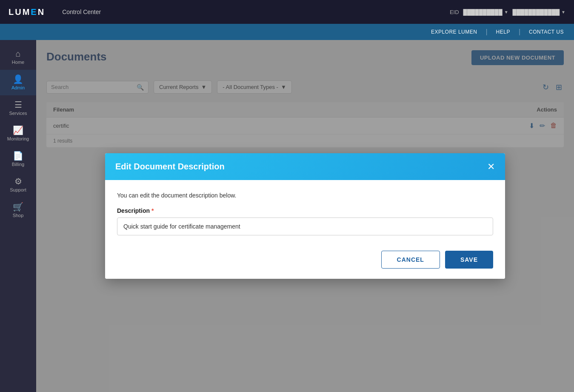 The height and width of the screenshot is (392, 574). Describe the element at coordinates (18, 108) in the screenshot. I see `sidebar-item-services: ☰ Services` at that location.